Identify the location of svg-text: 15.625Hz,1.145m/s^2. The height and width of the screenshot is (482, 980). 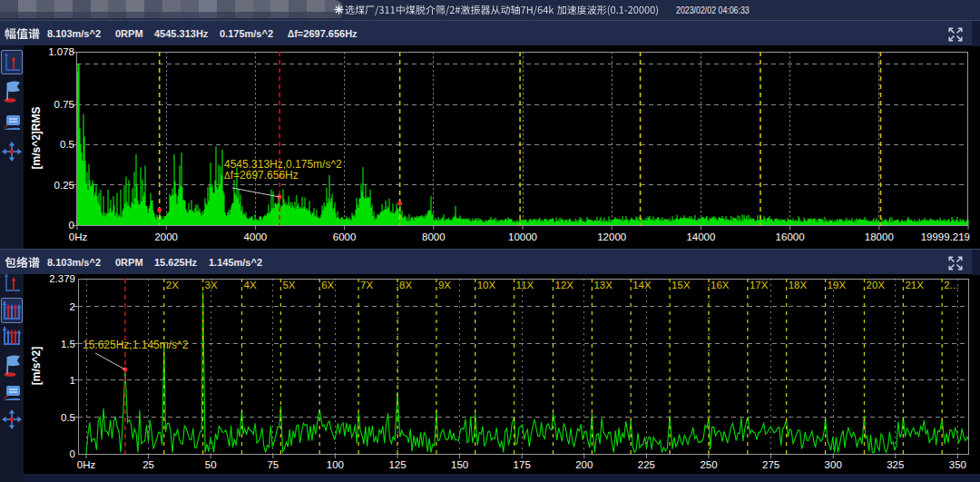
(136, 345).